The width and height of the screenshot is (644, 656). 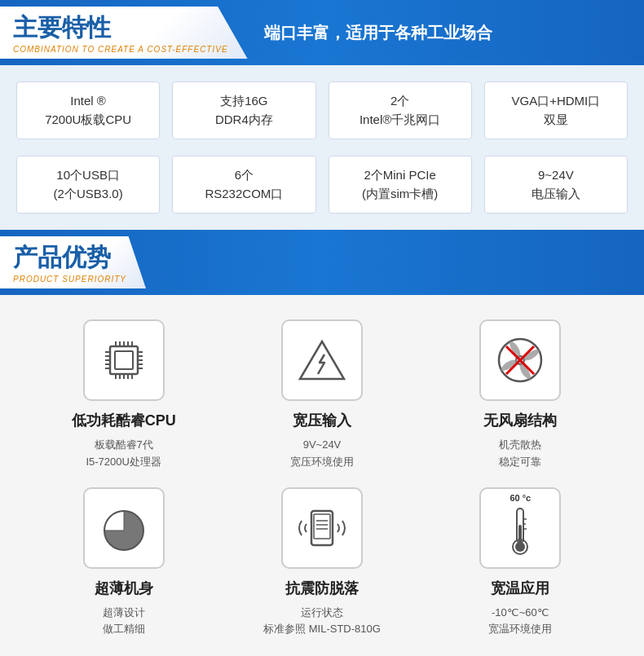 I want to click on advantage-title-voltage: 宽压输入, so click(x=322, y=420).